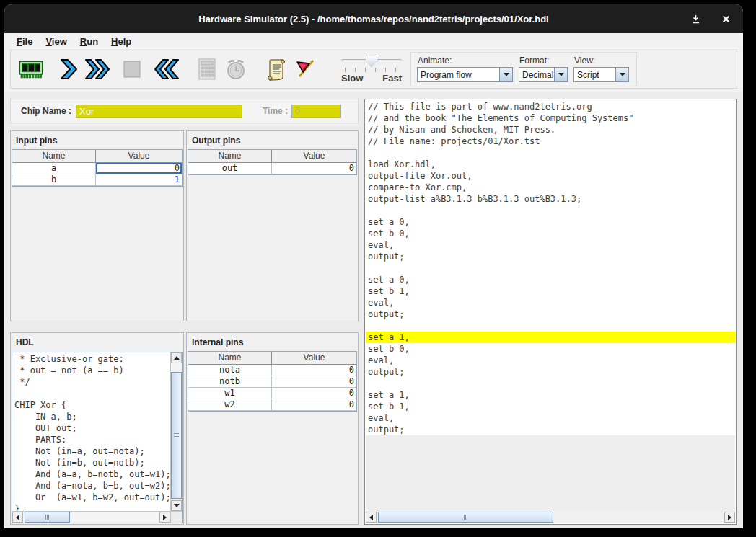 This screenshot has width=756, height=537. I want to click on pin-name: b, so click(54, 180).